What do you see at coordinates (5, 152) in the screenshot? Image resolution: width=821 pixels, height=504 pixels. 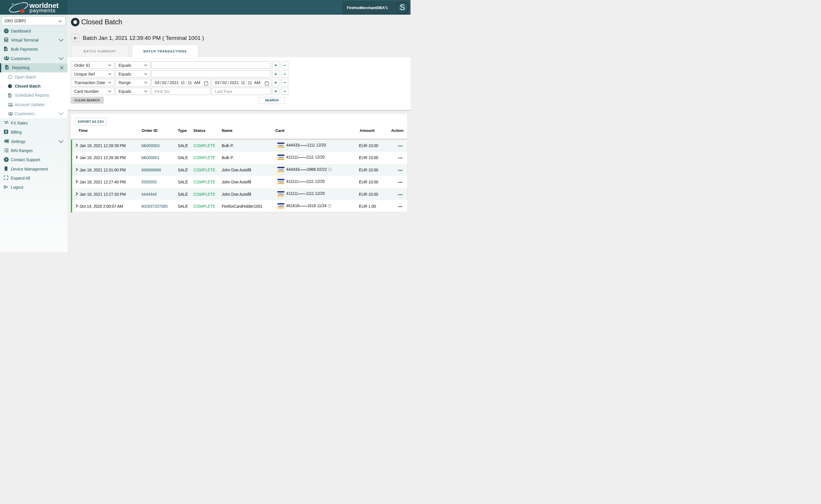 I see `svg-text: 3` at bounding box center [5, 152].